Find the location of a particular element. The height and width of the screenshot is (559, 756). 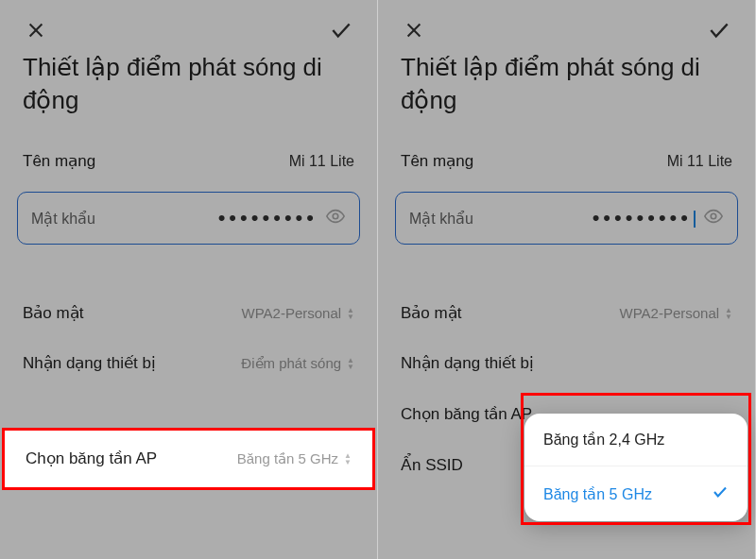

ap-band-label: Chọn băng tần AP is located at coordinates (467, 415).